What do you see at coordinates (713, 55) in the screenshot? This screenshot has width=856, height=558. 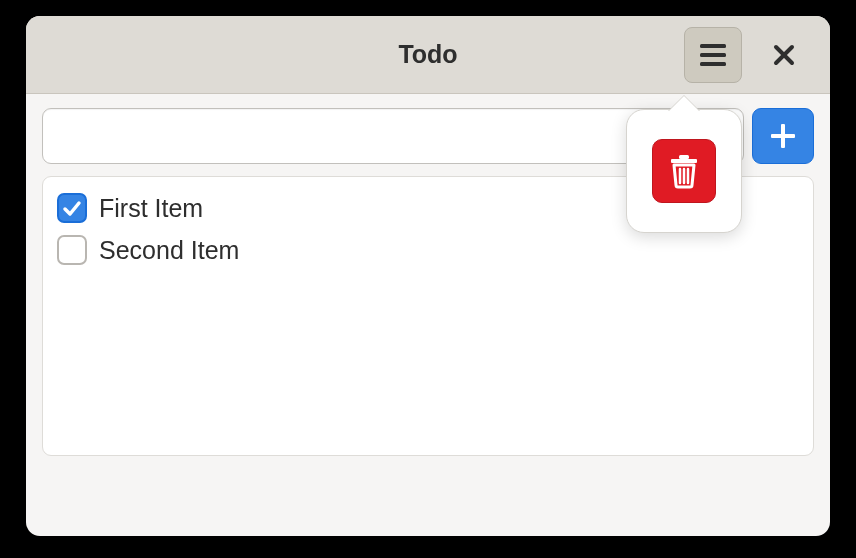 I see `menu-button` at bounding box center [713, 55].